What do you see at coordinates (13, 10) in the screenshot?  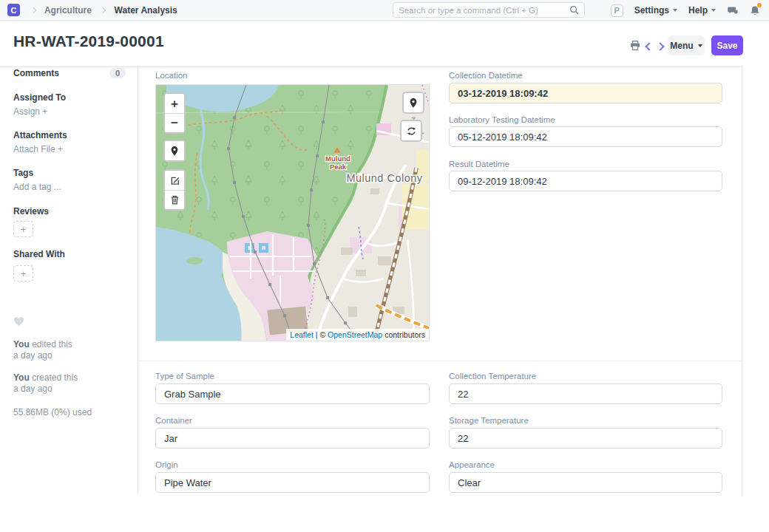 I see `app-logo: C` at bounding box center [13, 10].